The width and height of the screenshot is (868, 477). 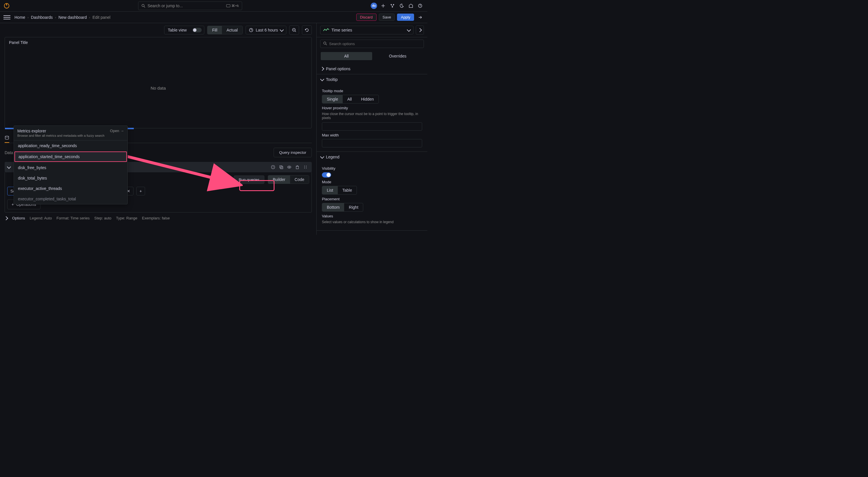 I want to click on options-sidebar: Time series All Overrides Panel options …, so click(x=372, y=129).